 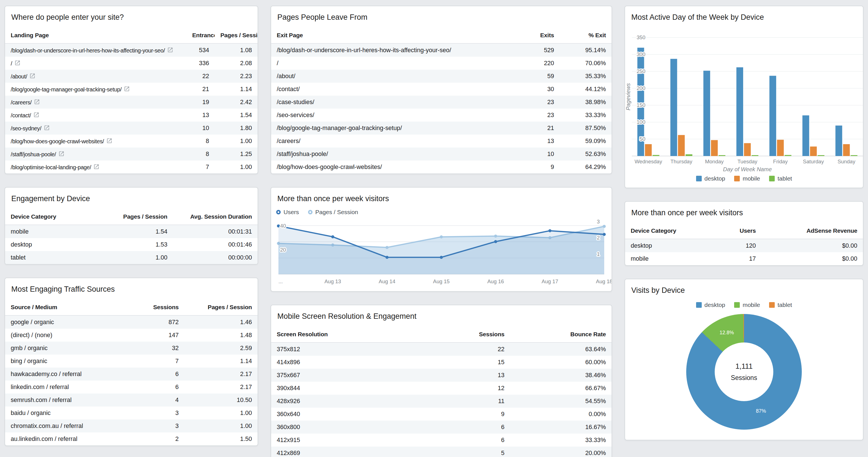 I want to click on weekly-visitors-table: Device CategoryUsersAdSense Revenuedeskt…, so click(x=744, y=244).